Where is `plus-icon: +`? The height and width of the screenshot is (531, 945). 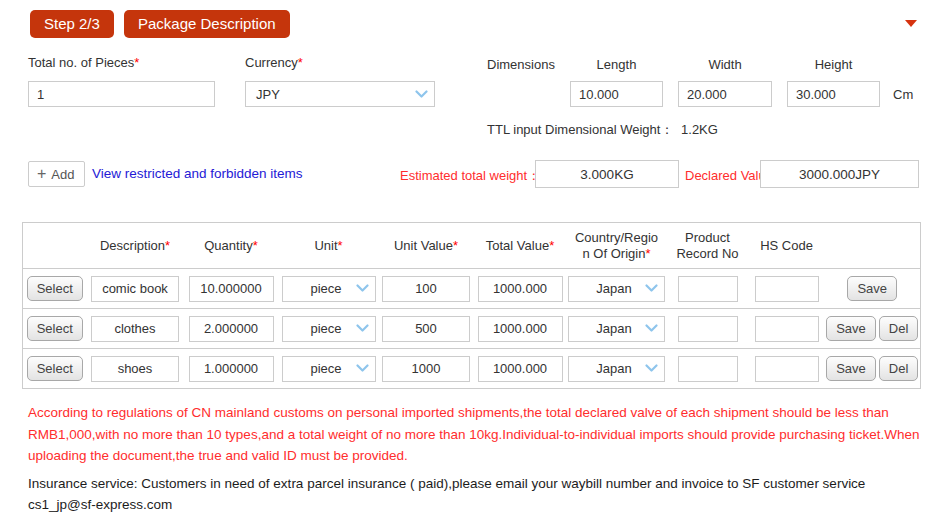
plus-icon: + is located at coordinates (42, 174).